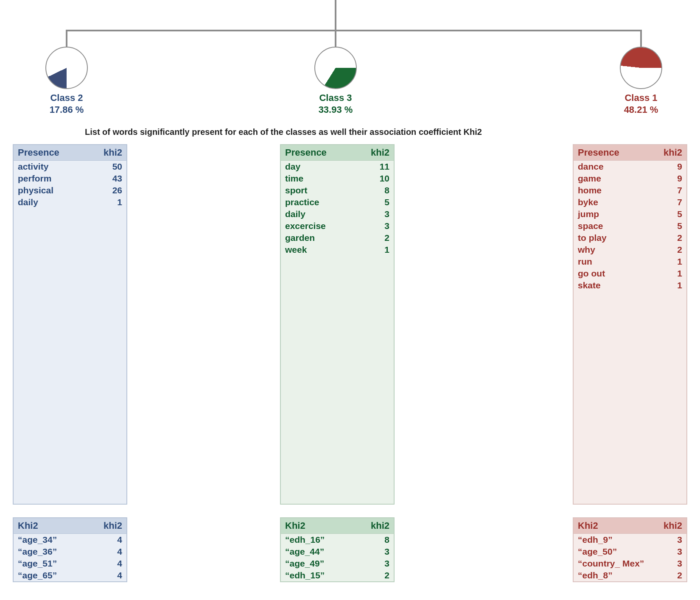  Describe the element at coordinates (337, 324) in the screenshot. I see `presence-panel-class3: Presence khi2 day11time10sport8practice5…` at that location.